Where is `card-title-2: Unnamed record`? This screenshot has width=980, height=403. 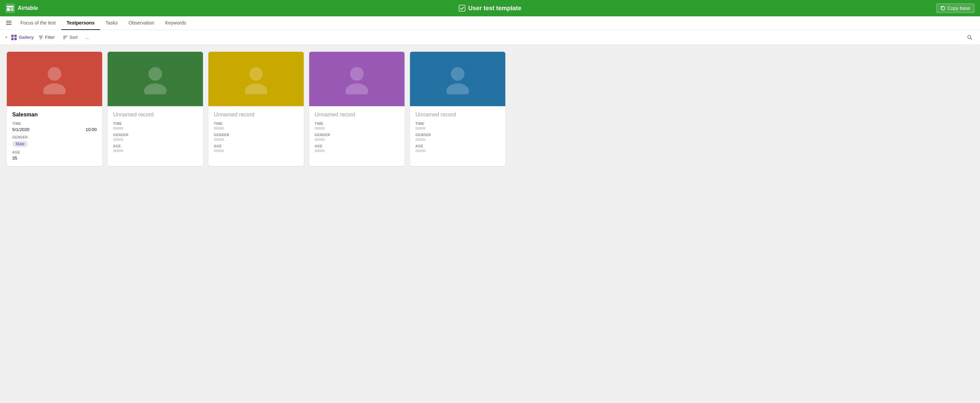 card-title-2: Unnamed record is located at coordinates (155, 115).